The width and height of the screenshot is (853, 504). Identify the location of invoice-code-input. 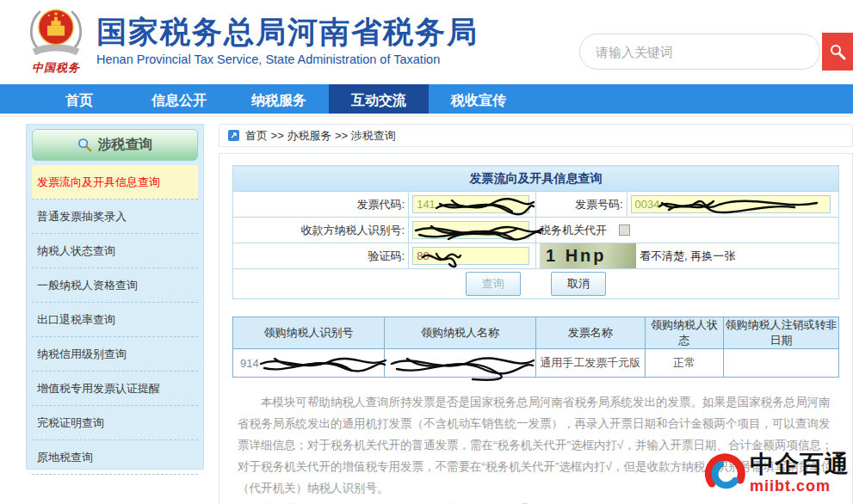
(471, 205).